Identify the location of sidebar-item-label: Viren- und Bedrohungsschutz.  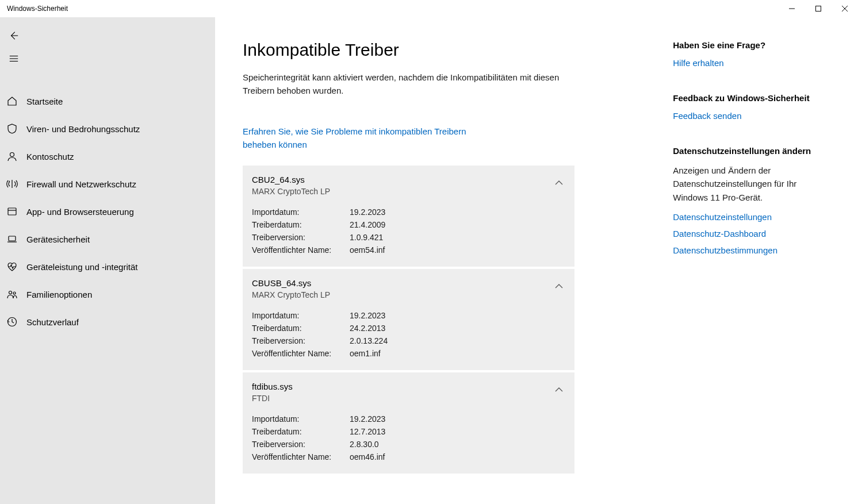
(83, 129).